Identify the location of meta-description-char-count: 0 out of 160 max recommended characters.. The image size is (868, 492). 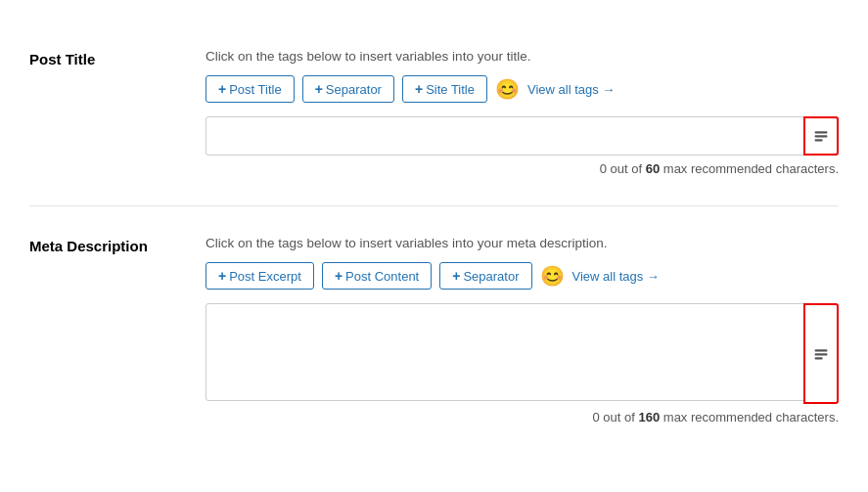
(523, 417).